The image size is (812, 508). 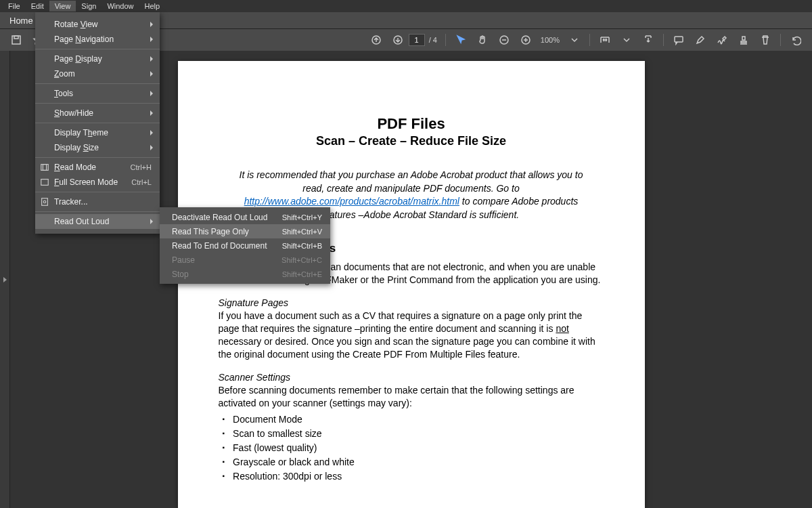 I want to click on bullet-list: Document Mode Scan to smallest size Fast…, so click(x=413, y=448).